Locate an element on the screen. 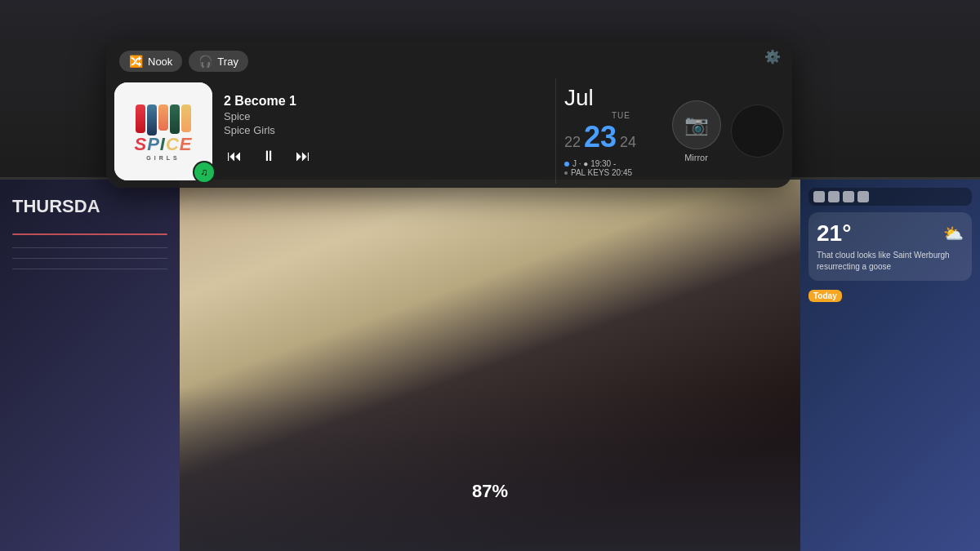 The image size is (980, 551). track-album: Spice is located at coordinates (384, 116).